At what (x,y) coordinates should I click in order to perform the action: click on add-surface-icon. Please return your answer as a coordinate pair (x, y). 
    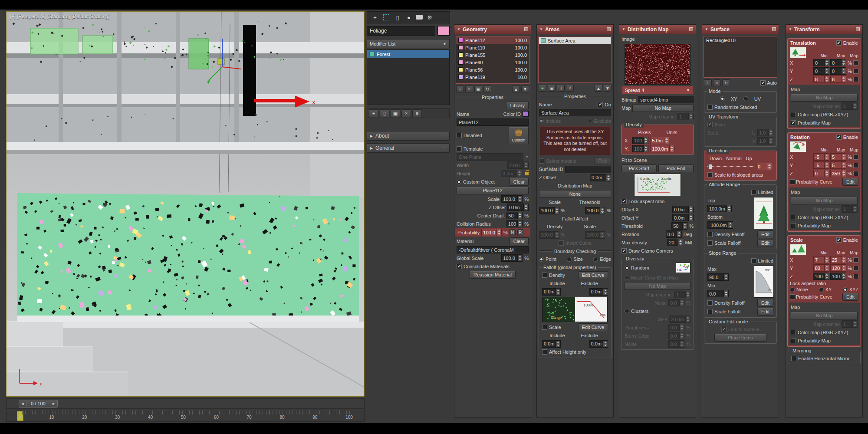
    Looking at the image, I should click on (708, 83).